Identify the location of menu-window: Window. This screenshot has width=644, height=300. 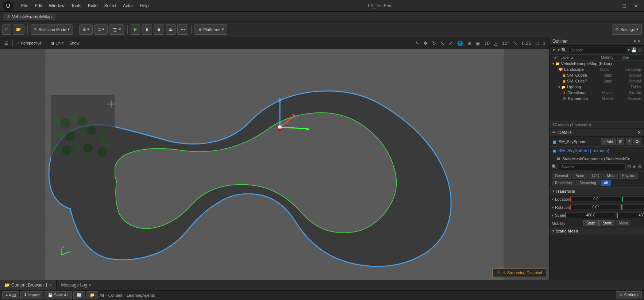
(57, 6).